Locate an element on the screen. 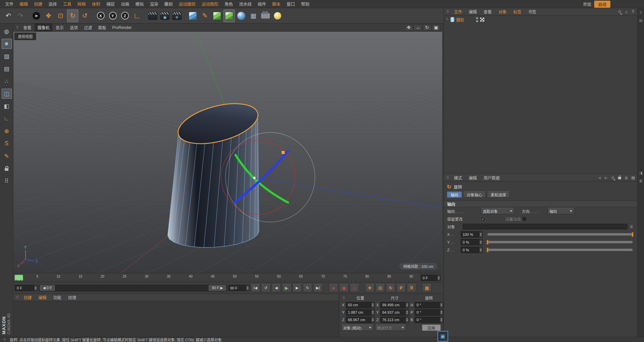 This screenshot has height=342, width=644. position-field: 68.067 cm is located at coordinates (360, 320).